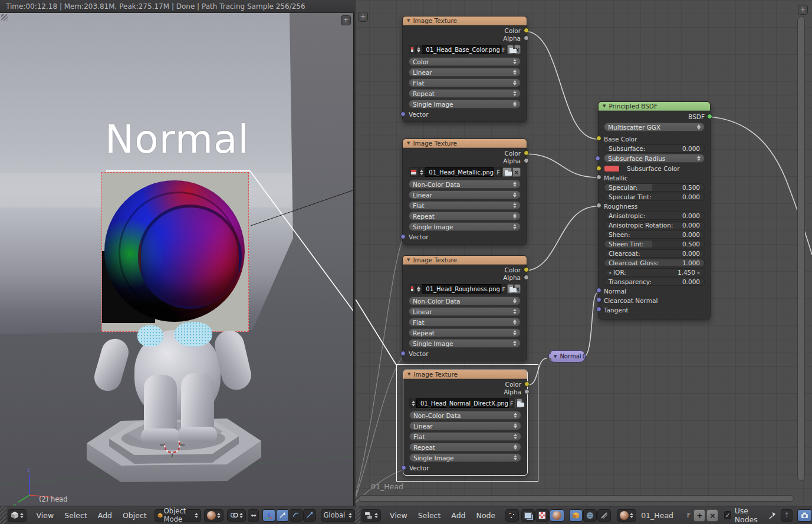 The height and width of the screenshot is (524, 812). I want to click on subsurface-radius-socket, so click(598, 158).